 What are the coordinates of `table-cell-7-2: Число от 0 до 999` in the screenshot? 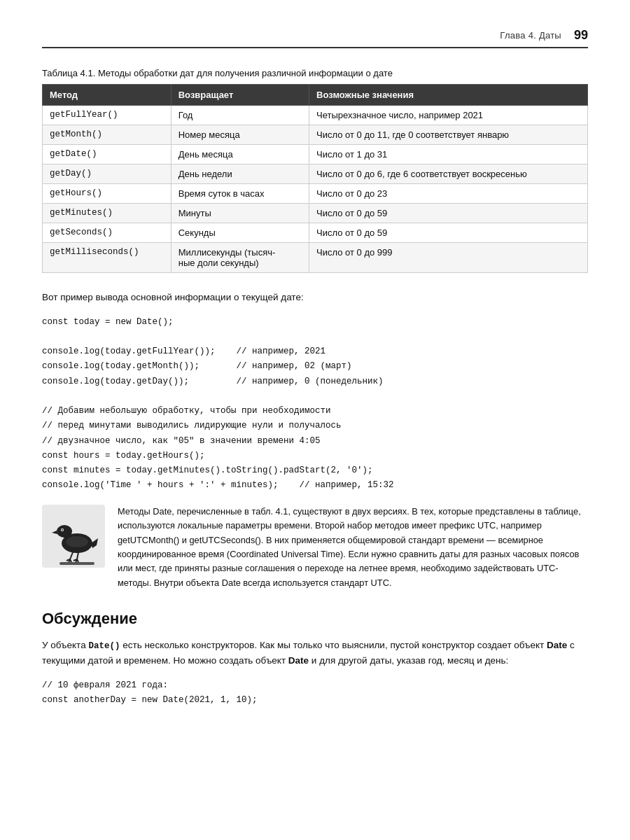 It's located at (449, 258).